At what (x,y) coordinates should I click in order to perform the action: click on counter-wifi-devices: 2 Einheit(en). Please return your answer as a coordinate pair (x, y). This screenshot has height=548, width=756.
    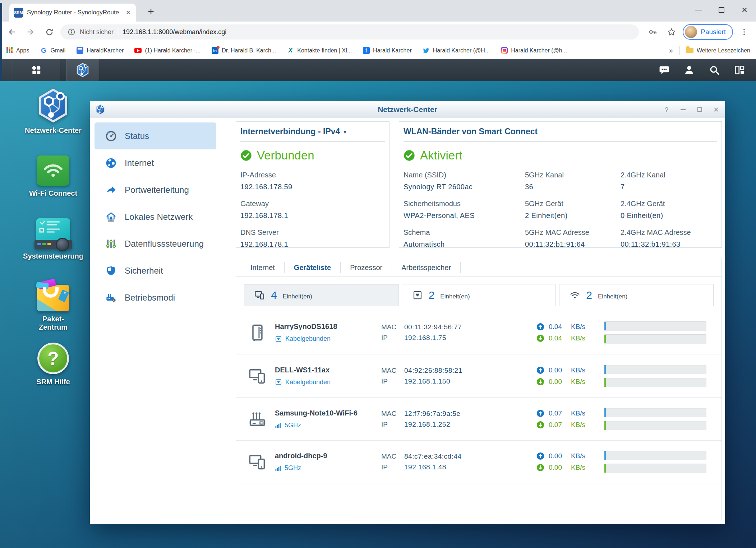
    Looking at the image, I should click on (636, 295).